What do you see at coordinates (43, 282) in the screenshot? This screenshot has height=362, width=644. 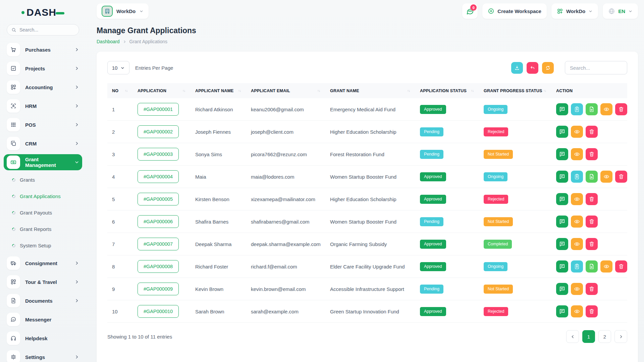 I see `sidebar-item-tour-travel: Tour & Travel` at bounding box center [43, 282].